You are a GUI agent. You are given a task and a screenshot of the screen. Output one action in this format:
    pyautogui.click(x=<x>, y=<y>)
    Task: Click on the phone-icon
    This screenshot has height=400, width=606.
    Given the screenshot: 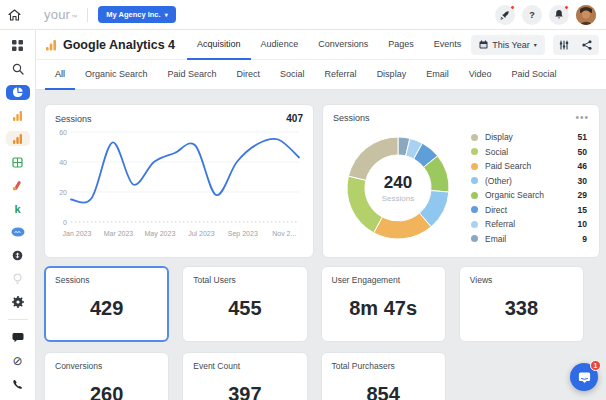 What is the action you would take?
    pyautogui.click(x=18, y=384)
    